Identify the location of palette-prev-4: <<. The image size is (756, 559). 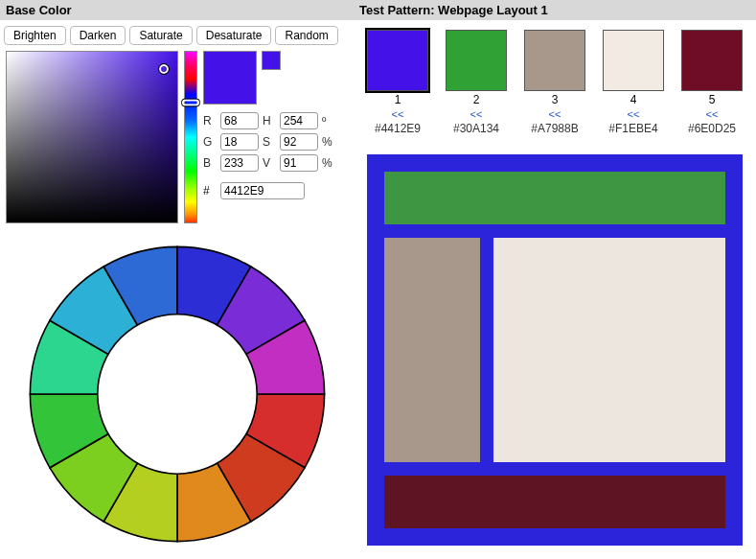
(634, 114).